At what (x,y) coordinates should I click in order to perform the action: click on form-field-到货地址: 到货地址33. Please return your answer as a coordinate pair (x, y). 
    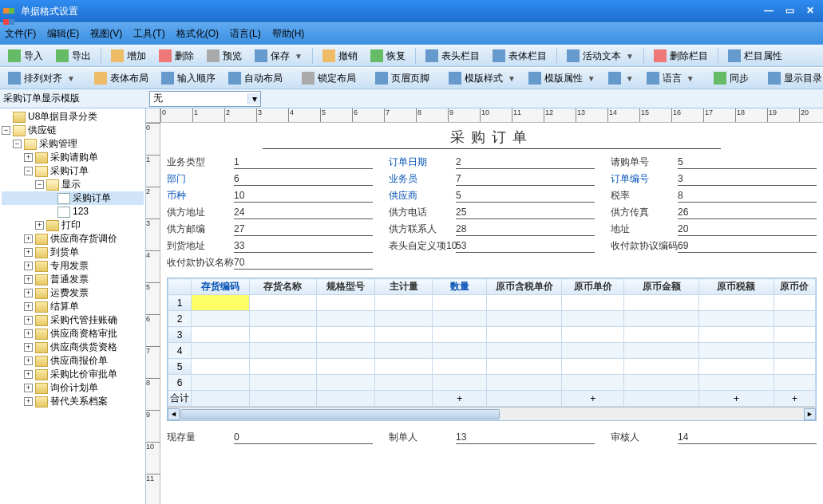
    Looking at the image, I should click on (270, 246).